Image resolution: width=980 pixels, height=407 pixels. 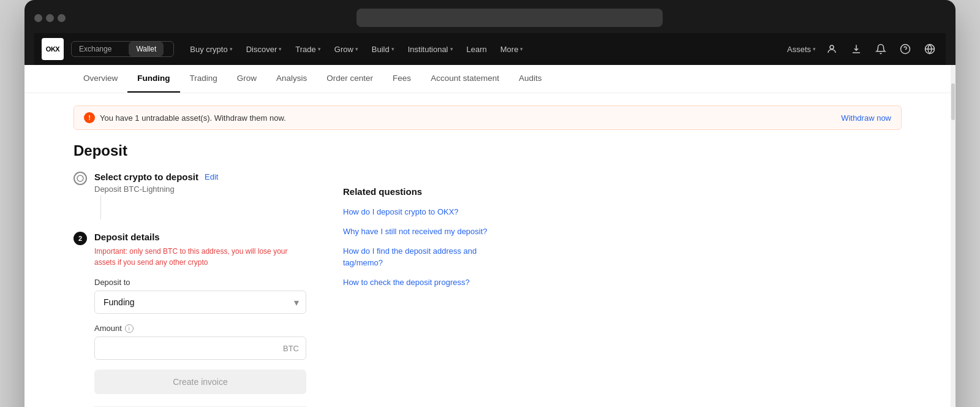 I want to click on alert-message: You have 1 untradable asset(s). Withdraw…, so click(x=193, y=118).